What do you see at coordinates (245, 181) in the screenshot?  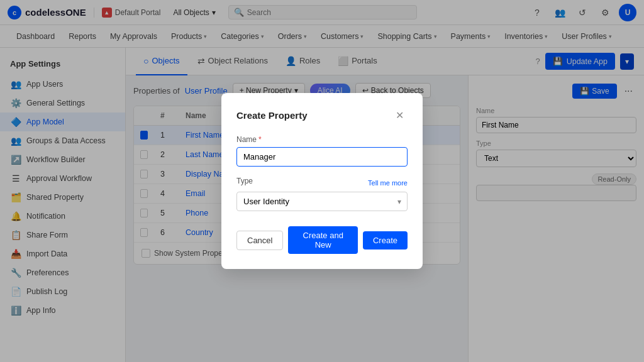 I see `modal-type-label: Type` at bounding box center [245, 181].